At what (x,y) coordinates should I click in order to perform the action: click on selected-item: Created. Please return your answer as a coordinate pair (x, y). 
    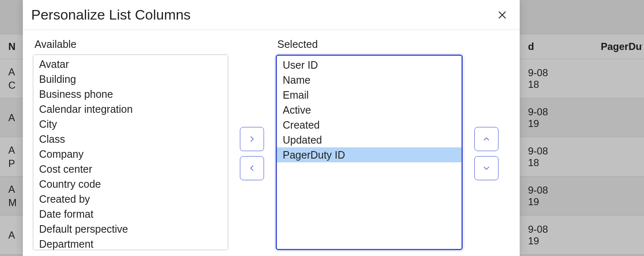
    Looking at the image, I should click on (369, 125).